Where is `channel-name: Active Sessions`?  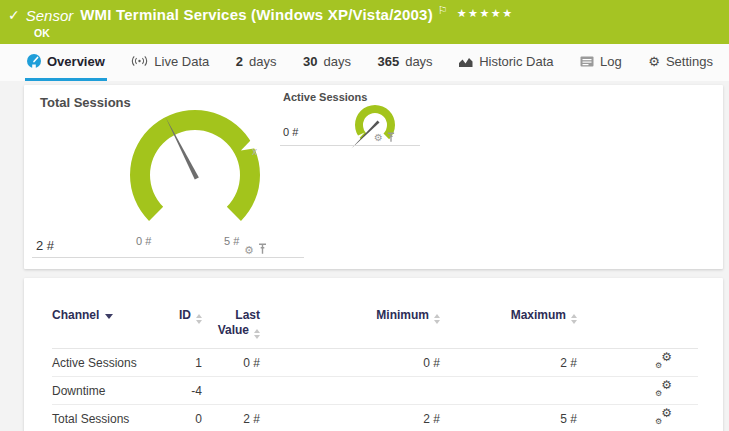
channel-name: Active Sessions is located at coordinates (107, 363).